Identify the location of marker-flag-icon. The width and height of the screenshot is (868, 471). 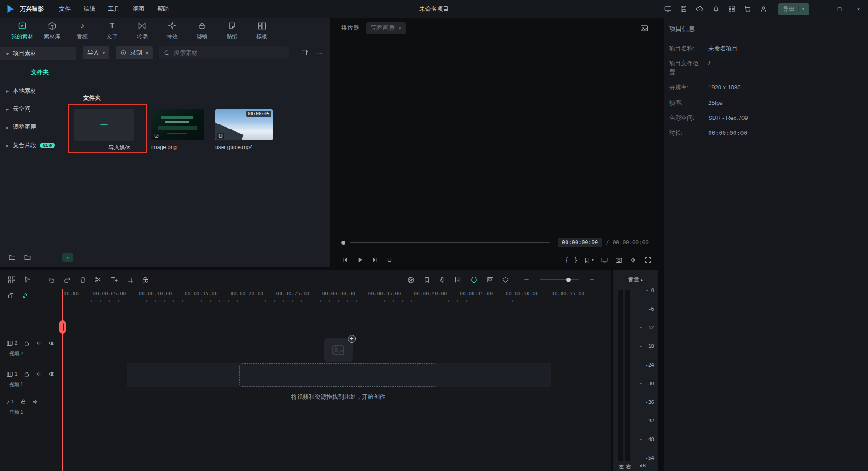
(427, 280).